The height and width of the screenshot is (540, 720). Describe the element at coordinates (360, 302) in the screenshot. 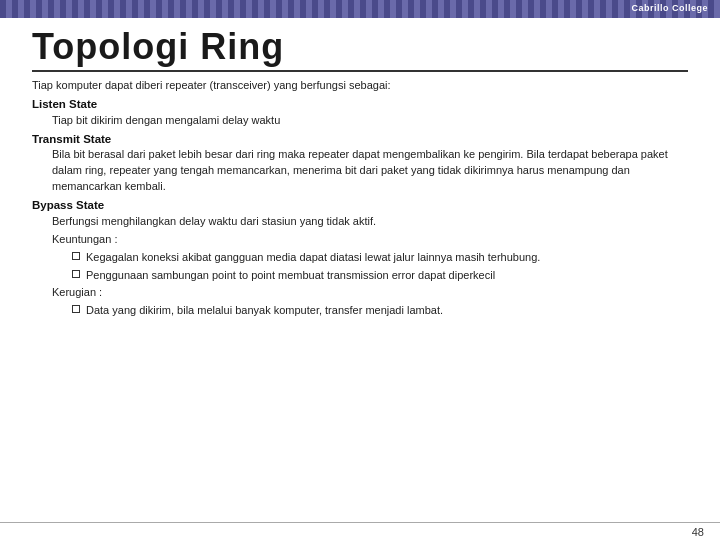

I see `kerugian-section: Kerugian : Data yang dikirim, bila melal…` at that location.